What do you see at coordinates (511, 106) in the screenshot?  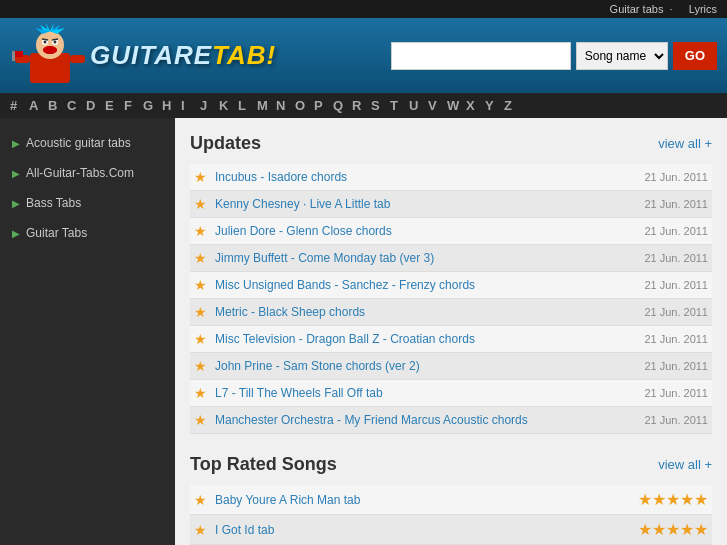 I see `alpha-nav-item: Z` at bounding box center [511, 106].